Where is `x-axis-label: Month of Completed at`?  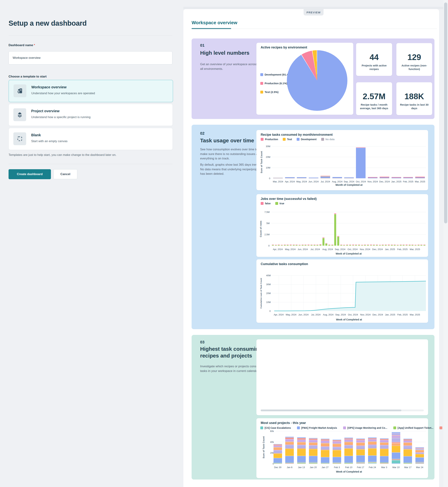
x-axis-label: Month of Completed at is located at coordinates (349, 185).